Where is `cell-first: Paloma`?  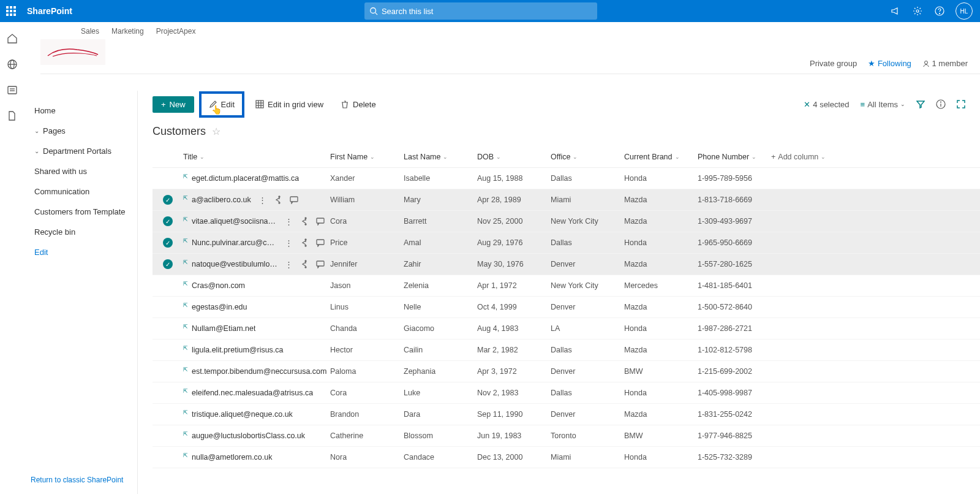
cell-first: Paloma is located at coordinates (367, 371).